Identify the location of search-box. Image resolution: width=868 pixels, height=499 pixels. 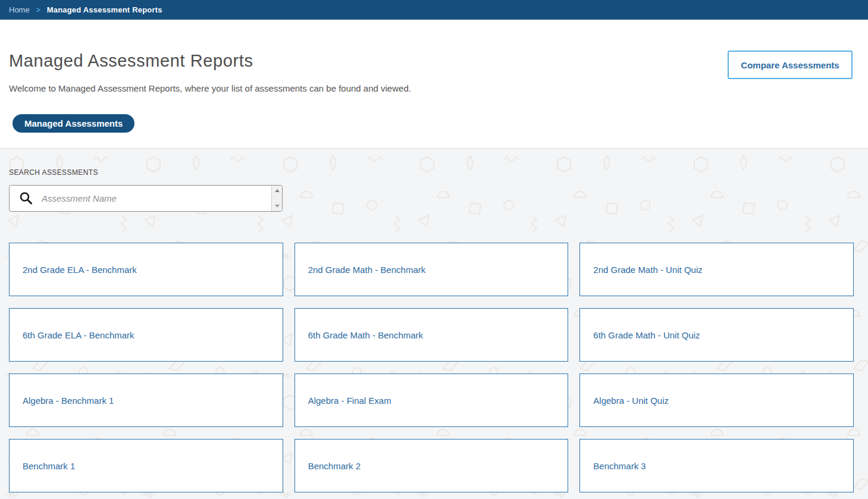
(146, 199).